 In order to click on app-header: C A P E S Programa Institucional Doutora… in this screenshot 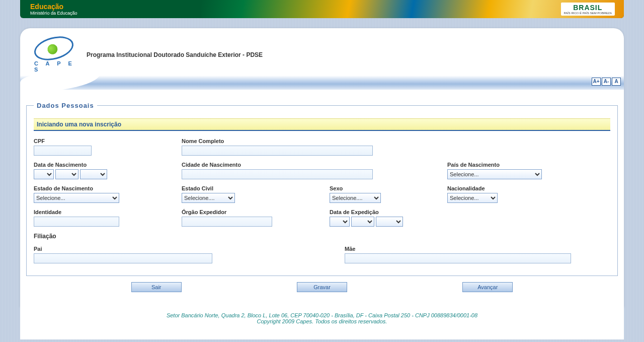, I will do `click(322, 51)`.